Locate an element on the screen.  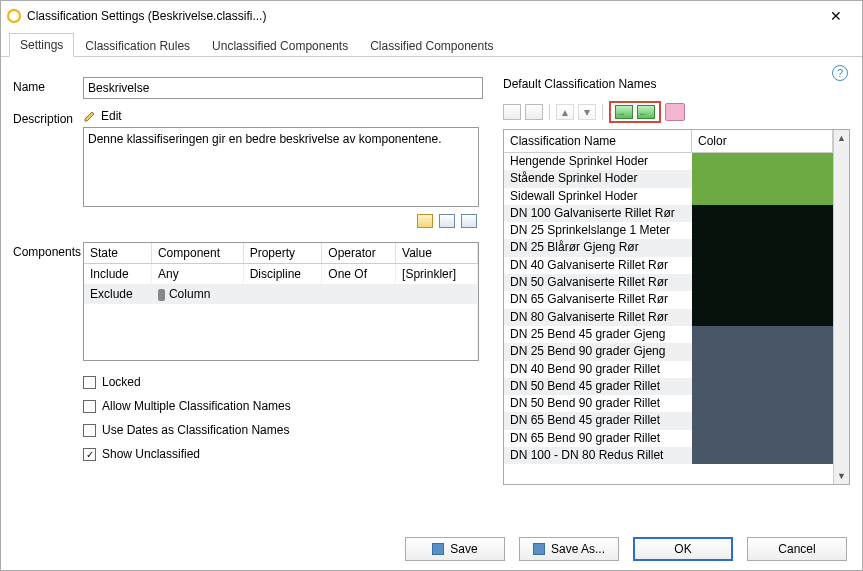
col-operator: Operator is located at coordinates (359, 254).